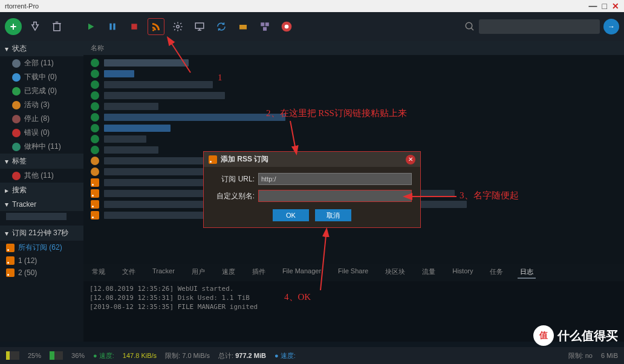  What do you see at coordinates (335, 179) in the screenshot?
I see `rss-url-input` at bounding box center [335, 179].